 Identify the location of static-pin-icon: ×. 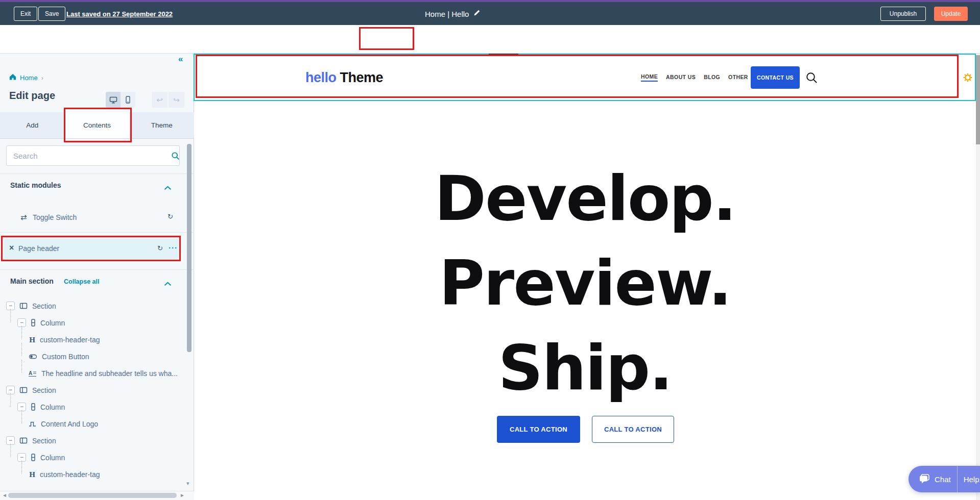
(11, 248).